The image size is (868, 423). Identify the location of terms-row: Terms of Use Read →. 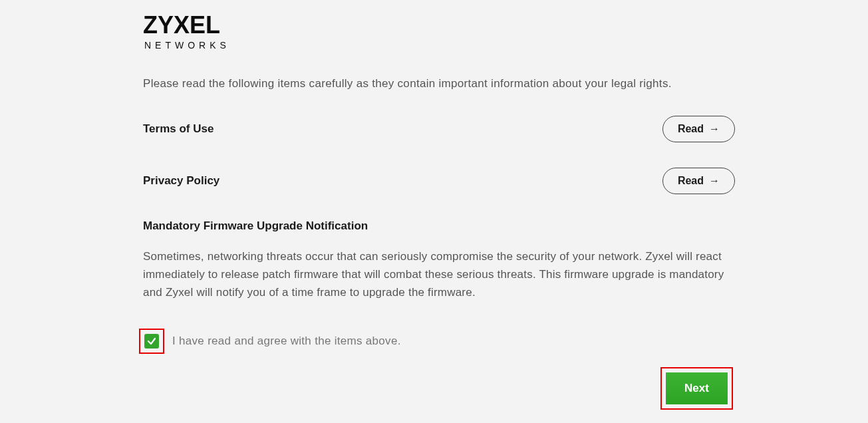
(439, 129).